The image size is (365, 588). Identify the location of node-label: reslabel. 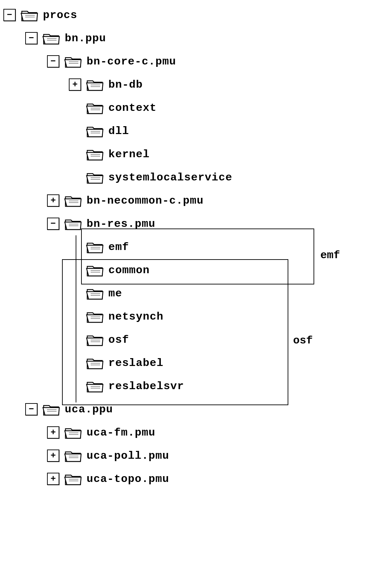
(136, 363).